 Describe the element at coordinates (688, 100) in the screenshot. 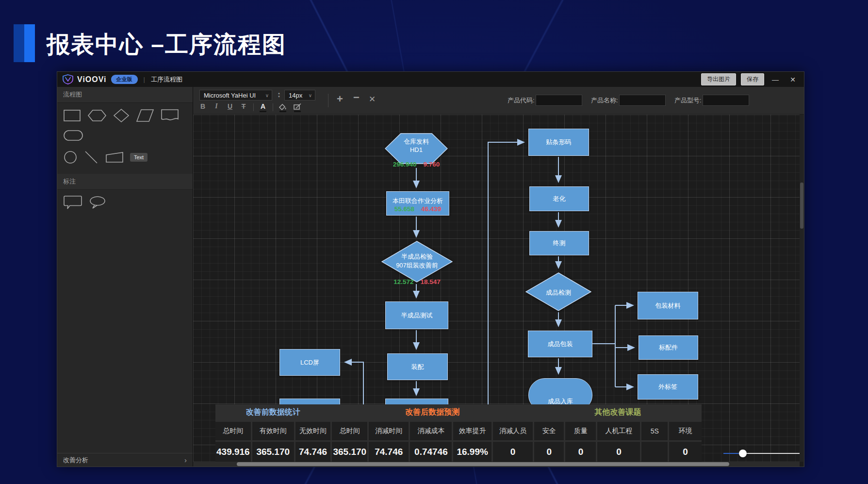

I see `product-model-label: 产品型号:` at that location.